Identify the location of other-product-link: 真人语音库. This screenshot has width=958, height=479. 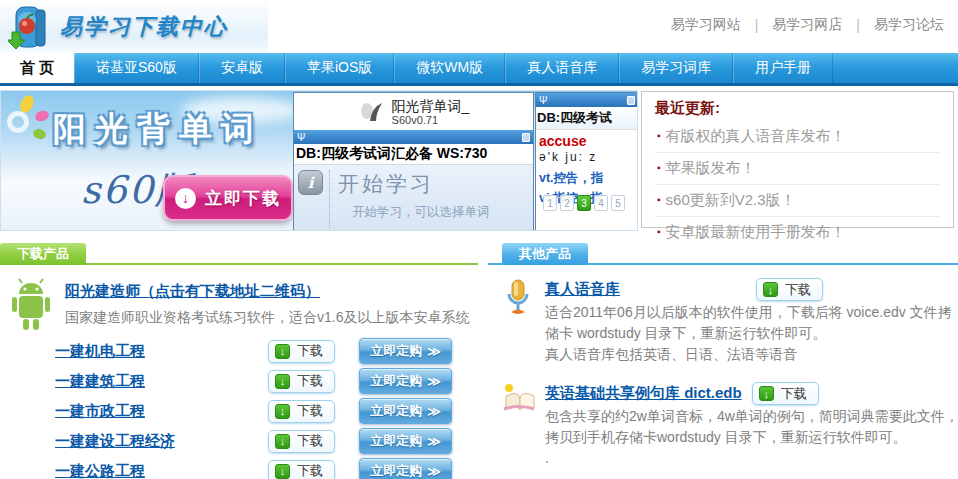
(582, 290).